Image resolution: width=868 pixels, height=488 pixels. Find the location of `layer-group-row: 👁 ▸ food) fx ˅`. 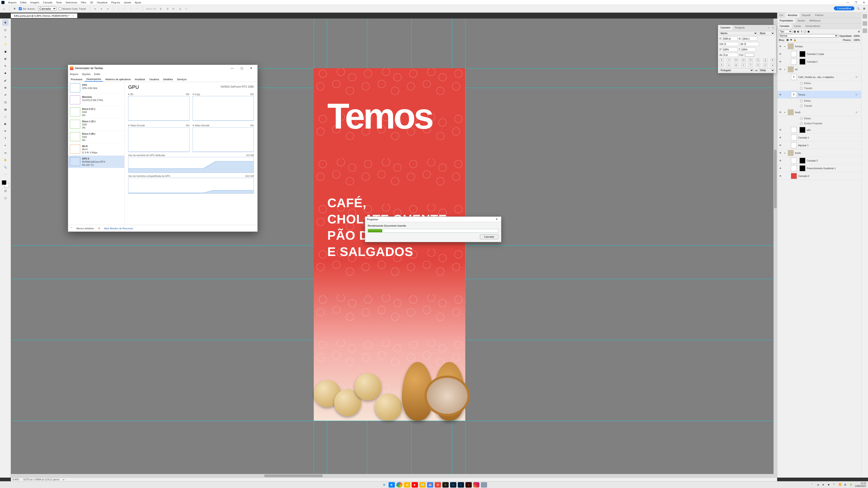

layer-group-row: 👁 ▸ food) fx ˅ is located at coordinates (819, 112).